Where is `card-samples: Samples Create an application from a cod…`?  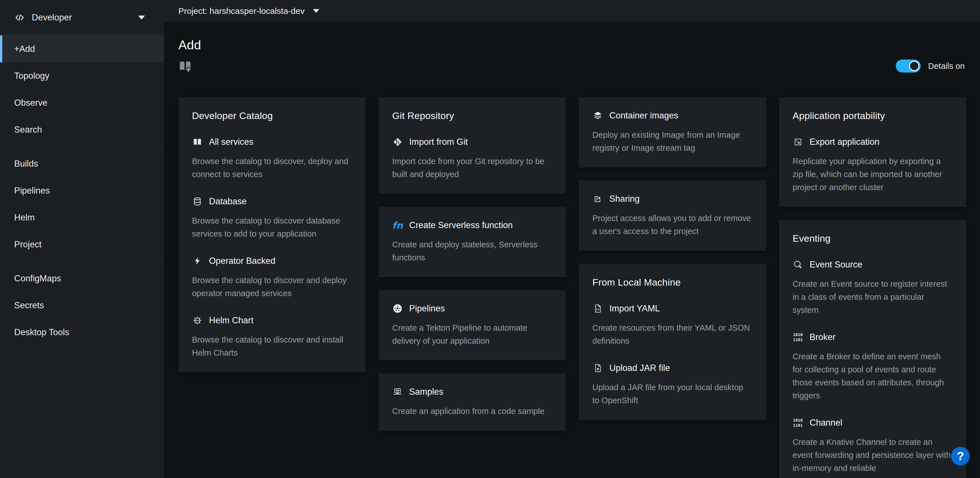 card-samples: Samples Create an application from a cod… is located at coordinates (472, 402).